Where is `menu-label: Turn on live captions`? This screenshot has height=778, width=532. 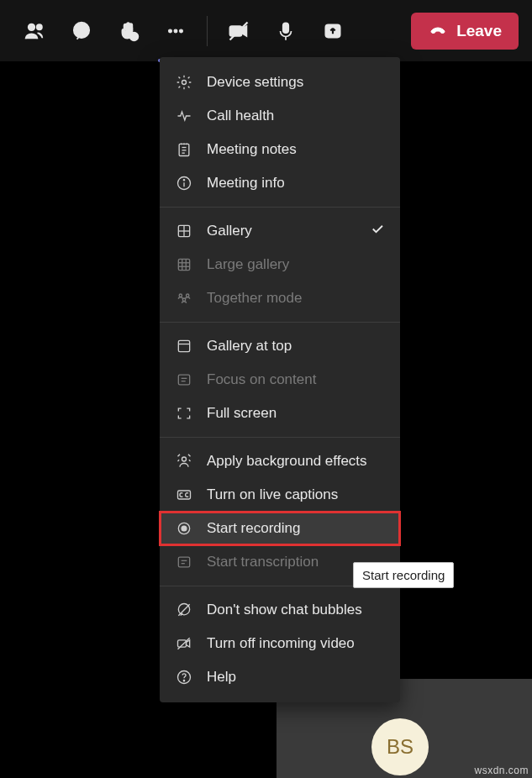
menu-label: Turn on live captions is located at coordinates (272, 495).